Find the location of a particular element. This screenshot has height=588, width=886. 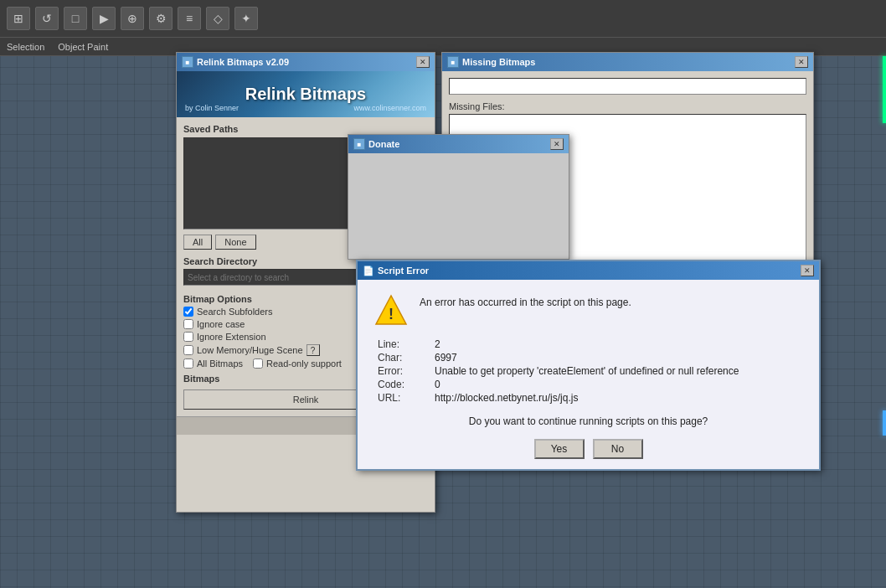

code-value: 0 is located at coordinates (618, 384).